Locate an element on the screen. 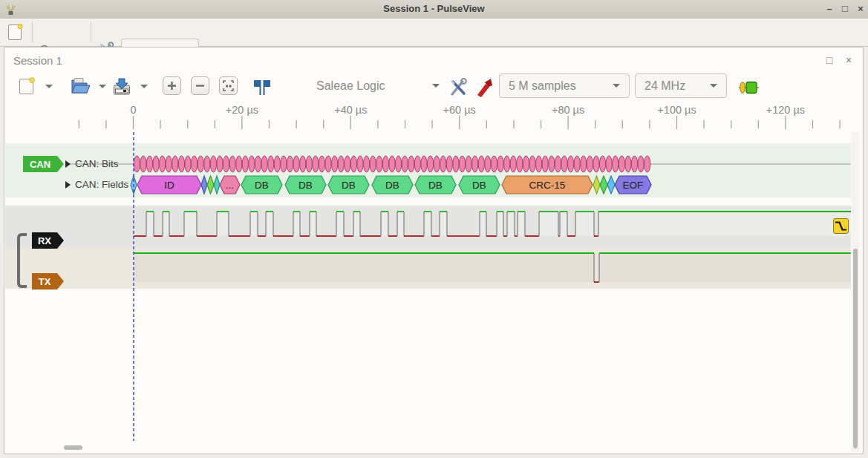 Image resolution: width=868 pixels, height=458 pixels. open-folder-icon is located at coordinates (80, 86).